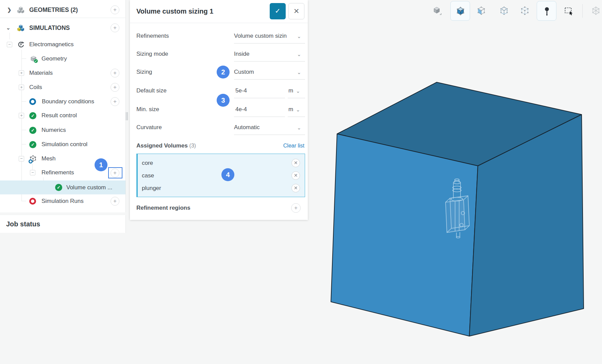 The image size is (602, 364). Describe the element at coordinates (54, 59) in the screenshot. I see `tree-item-label: Geometry` at that location.